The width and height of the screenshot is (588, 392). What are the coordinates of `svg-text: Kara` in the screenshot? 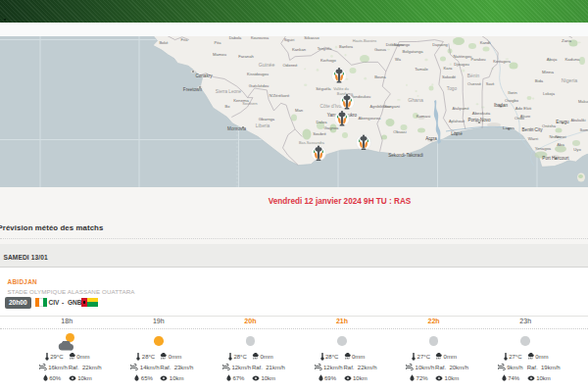 It's located at (449, 69).